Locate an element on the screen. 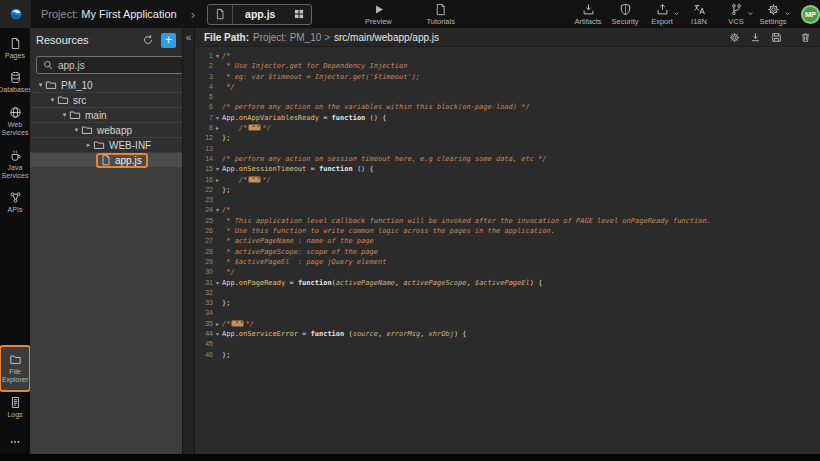 The width and height of the screenshot is (820, 461). topbar-action-artifacts: Artifacts is located at coordinates (588, 14).